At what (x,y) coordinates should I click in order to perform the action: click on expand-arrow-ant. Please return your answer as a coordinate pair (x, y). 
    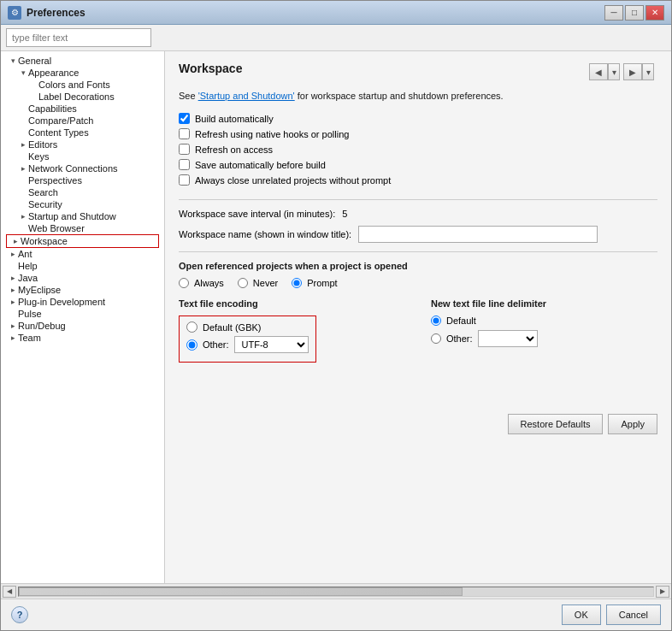
    Looking at the image, I should click on (13, 254).